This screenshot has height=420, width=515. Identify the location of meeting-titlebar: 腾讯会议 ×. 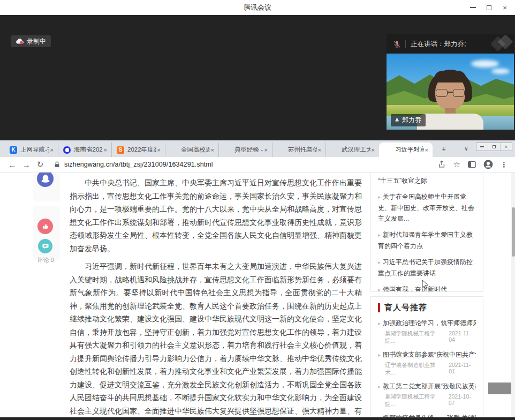
(258, 8).